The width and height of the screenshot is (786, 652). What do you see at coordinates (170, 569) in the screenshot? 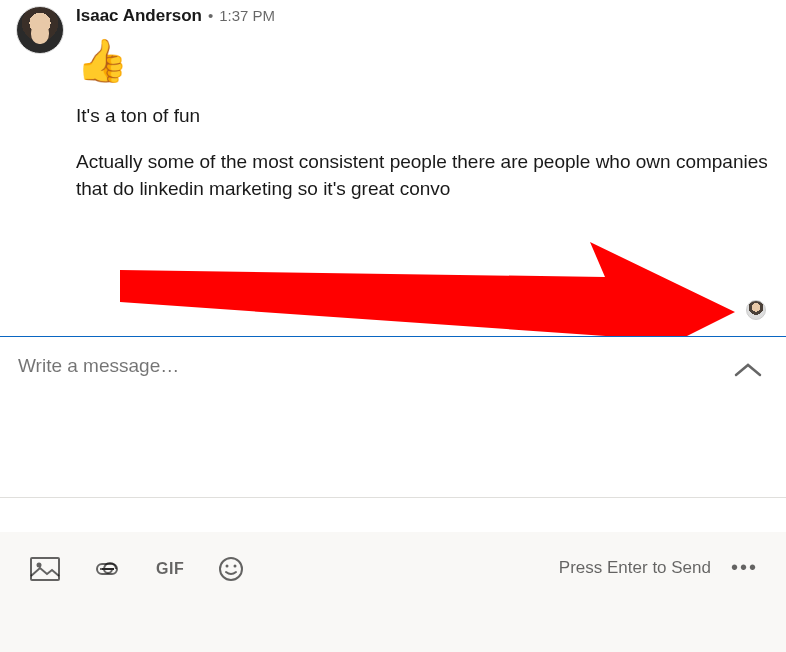
I see `gif-icon: GIF` at bounding box center [170, 569].